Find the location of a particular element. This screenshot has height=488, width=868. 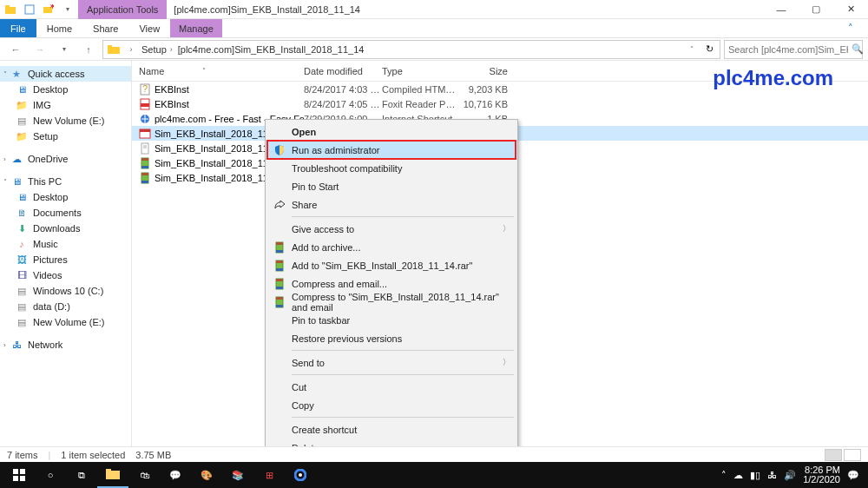

context-tab-app-tools: Application Tools is located at coordinates (122, 10).